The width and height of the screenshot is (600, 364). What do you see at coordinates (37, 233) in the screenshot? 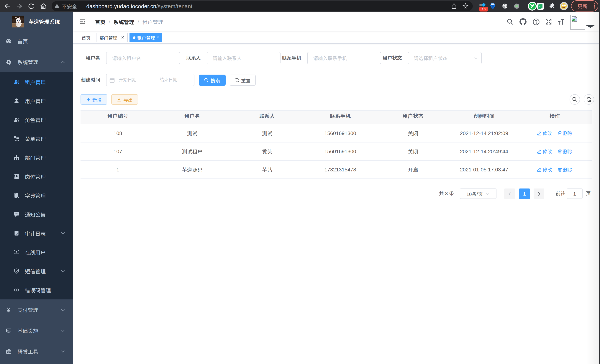
I see `sidebar-item-10: 审计日志` at bounding box center [37, 233].